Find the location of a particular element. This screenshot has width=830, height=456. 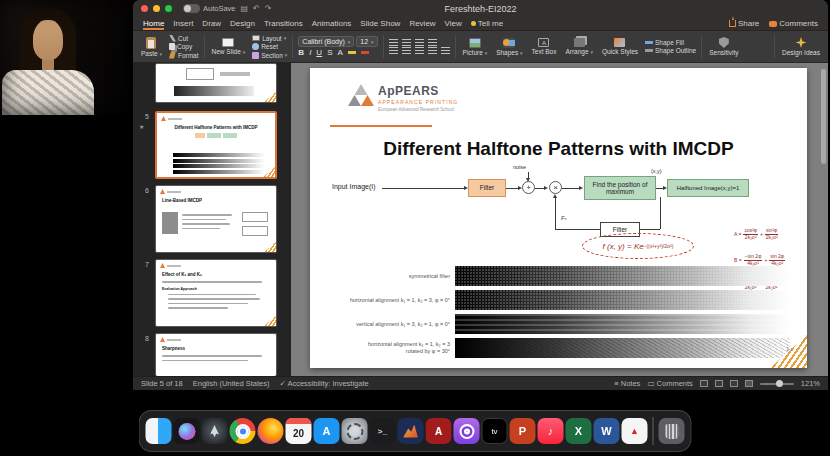

system-settings-icon is located at coordinates (355, 431).